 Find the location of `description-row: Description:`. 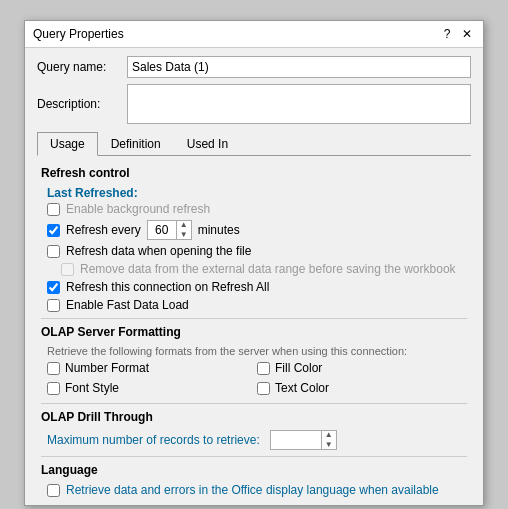

description-row: Description: is located at coordinates (254, 104).